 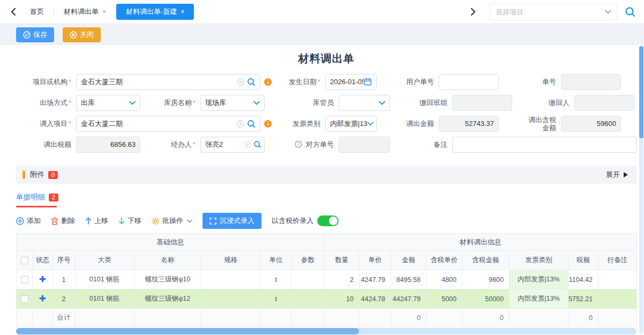 What do you see at coordinates (473, 12) in the screenshot?
I see `tabs-scroll-right-icon` at bounding box center [473, 12].